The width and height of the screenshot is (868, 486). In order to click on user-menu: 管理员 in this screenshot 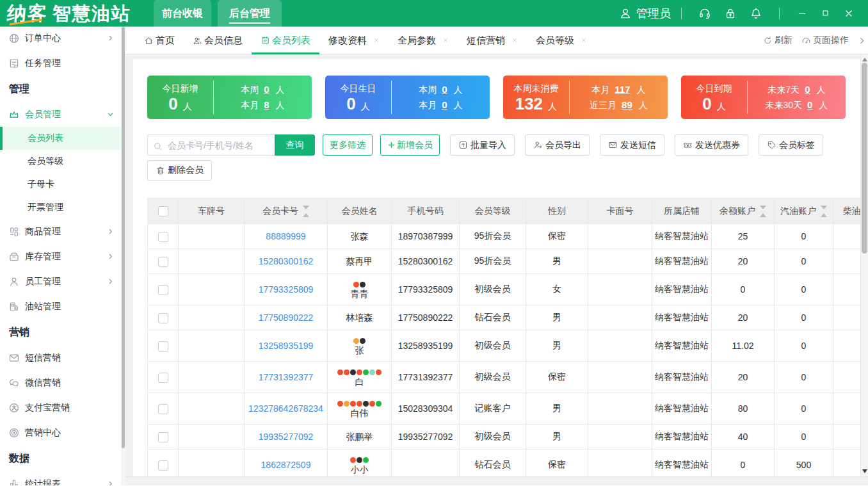, I will do `click(645, 13)`.